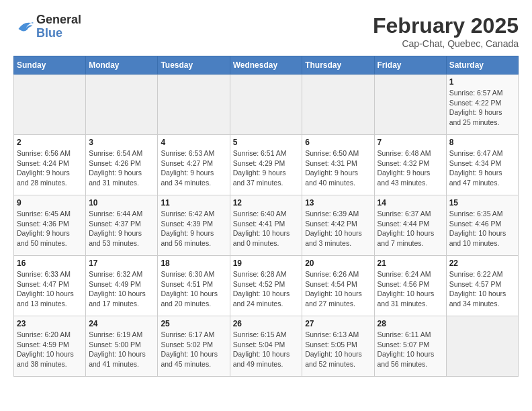  What do you see at coordinates (193, 289) in the screenshot?
I see `day-info: Sunrise: 6:30 AM Sunset: 4:51 PM Dayligh…` at bounding box center [193, 289].